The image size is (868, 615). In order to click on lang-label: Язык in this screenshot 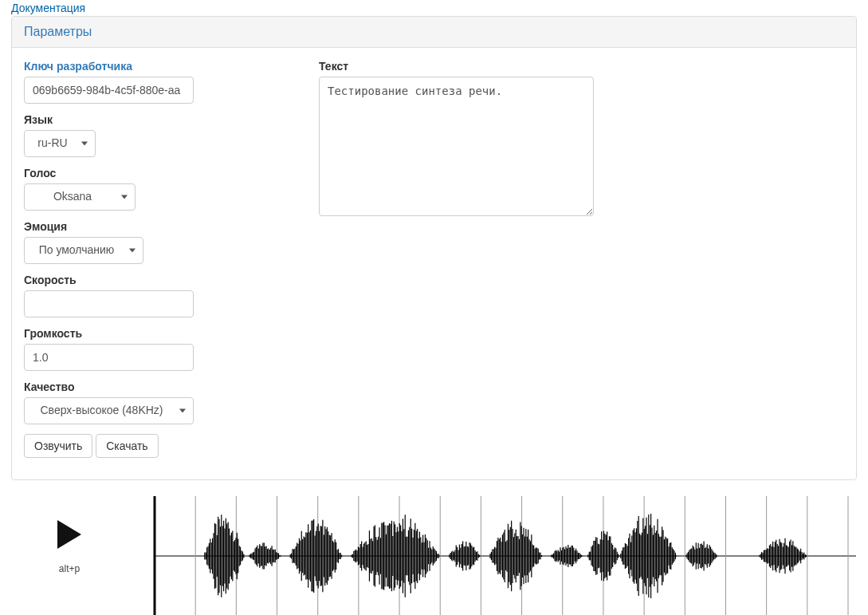, I will do `click(163, 120)`.